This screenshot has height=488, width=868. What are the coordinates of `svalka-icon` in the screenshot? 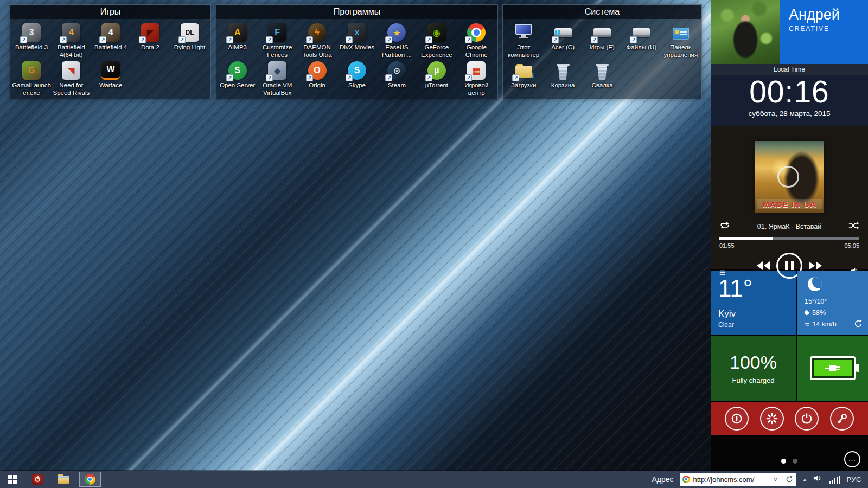 It's located at (602, 70).